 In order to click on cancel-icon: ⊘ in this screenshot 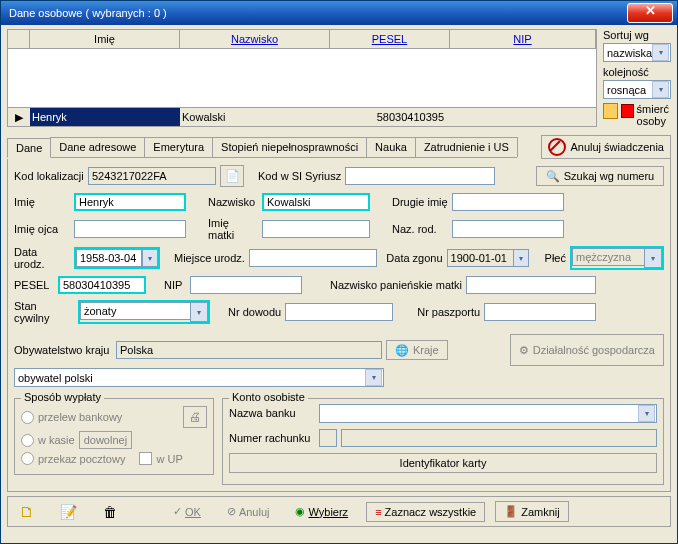, I will do `click(232, 512)`.